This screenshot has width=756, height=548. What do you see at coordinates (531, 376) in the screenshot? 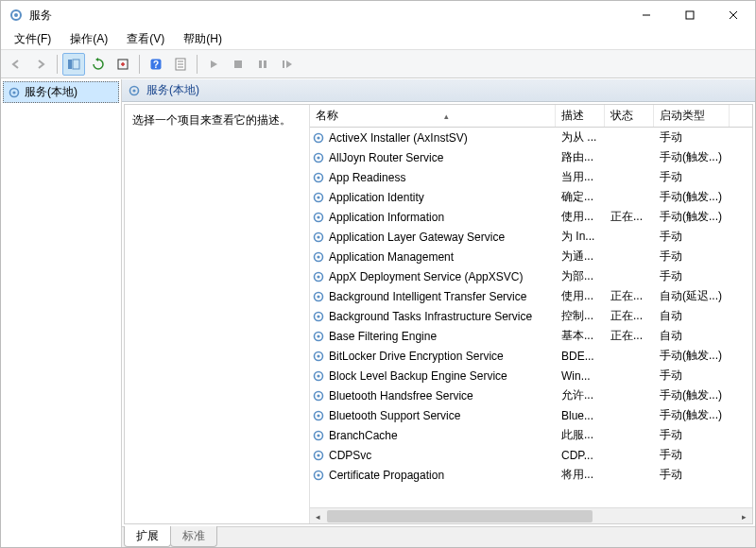
I see `service-row: Block Level Backup Engine ServiceWin...手…` at bounding box center [531, 376].